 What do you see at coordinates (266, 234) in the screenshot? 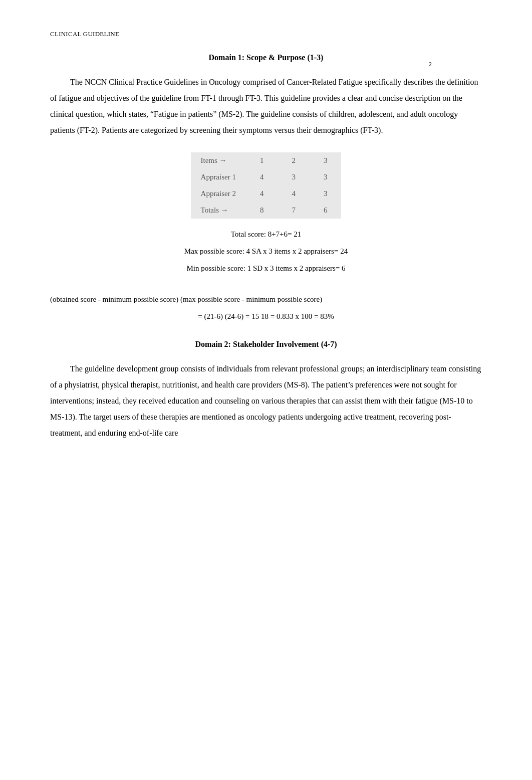
I see `total-score-label: Total score: 8+7+6= 21` at bounding box center [266, 234].